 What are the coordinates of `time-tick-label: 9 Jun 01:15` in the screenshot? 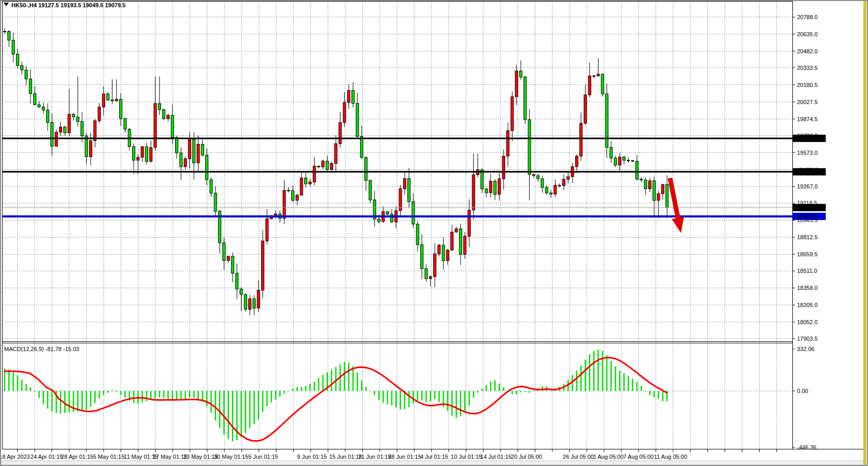 It's located at (312, 457).